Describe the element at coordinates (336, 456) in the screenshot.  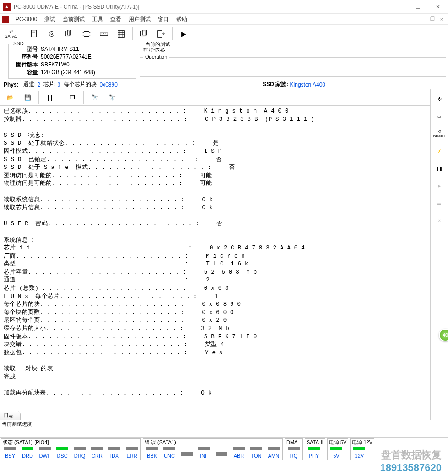
I see `status-cell-label: 5V` at that location.